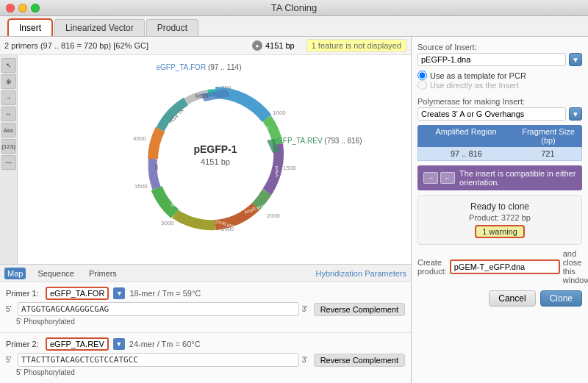 This screenshot has width=588, height=383. I want to click on polymerase-dropdown-button: ▼, so click(576, 114).